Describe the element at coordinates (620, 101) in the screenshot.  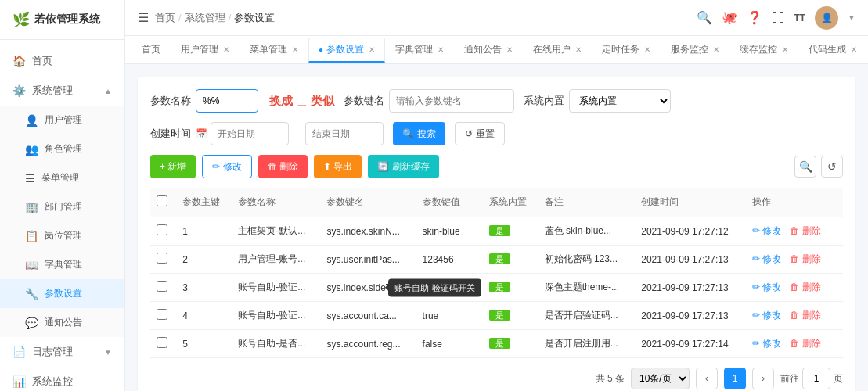
I see `system-content-select: 系统内置 是 否` at that location.